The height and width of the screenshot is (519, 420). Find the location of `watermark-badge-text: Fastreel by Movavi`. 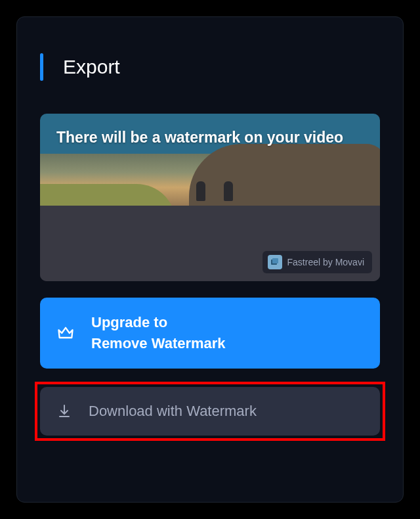

watermark-badge-text: Fastreel by Movavi is located at coordinates (326, 262).